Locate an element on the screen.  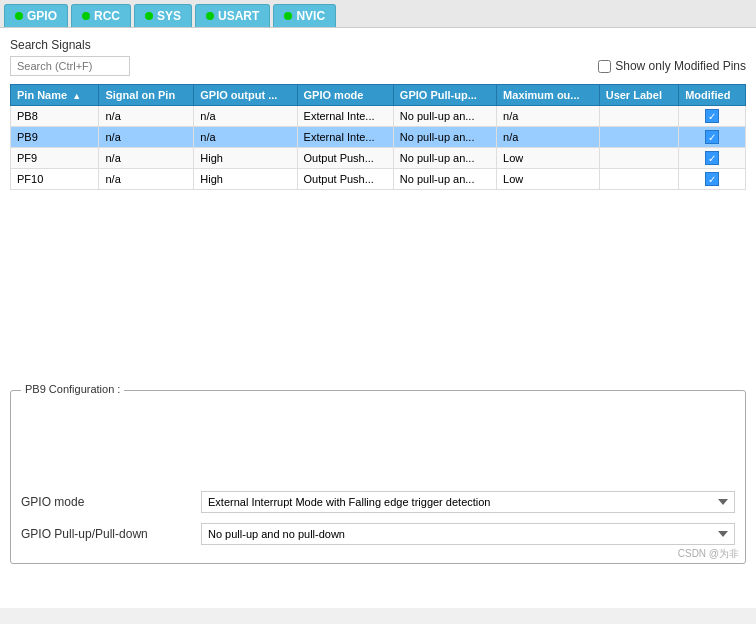
col-maximum-output: Maximum ou... is located at coordinates (548, 96).